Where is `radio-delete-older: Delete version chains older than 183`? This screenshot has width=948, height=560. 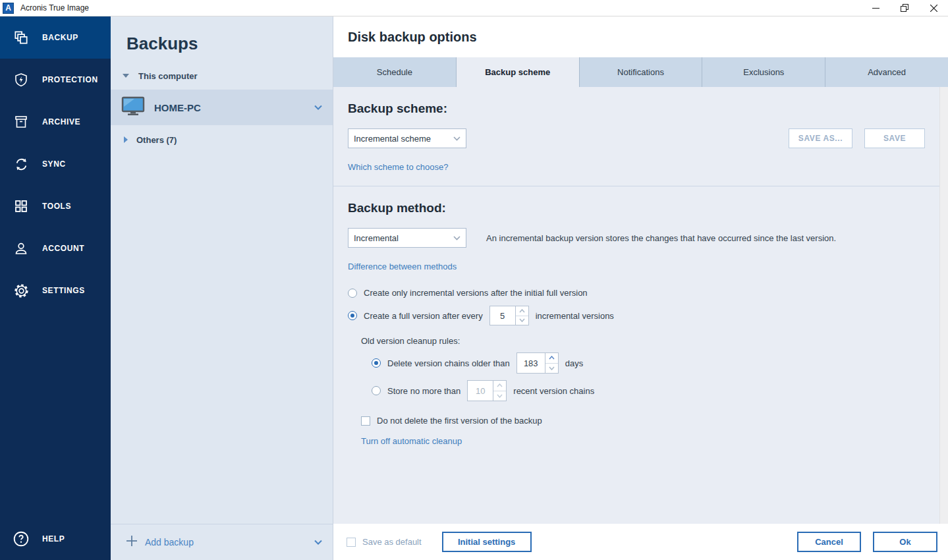
radio-delete-older: Delete version chains older than 183 is located at coordinates (660, 363).